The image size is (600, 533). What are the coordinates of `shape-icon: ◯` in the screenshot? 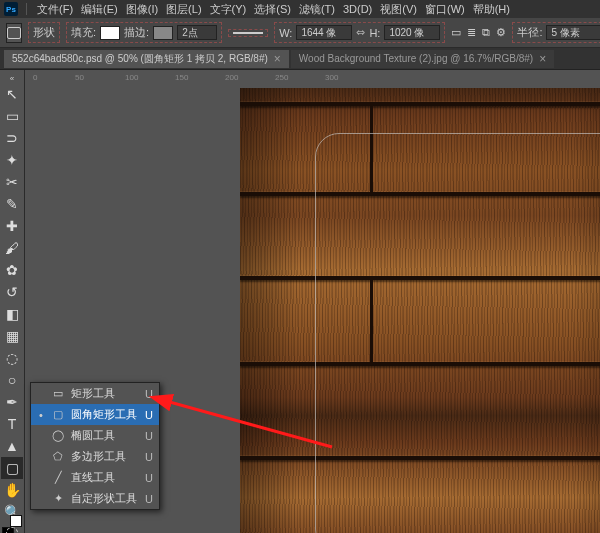 It's located at (58, 436).